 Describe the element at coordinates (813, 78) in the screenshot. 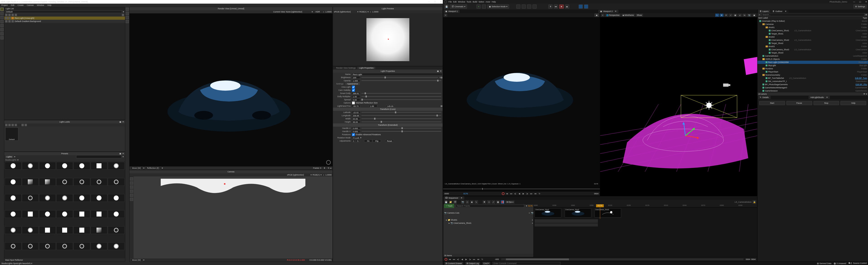

I see `outliner-row: BP_TurnTableSetLS_CameraMotionEdit BP_Tu…` at that location.